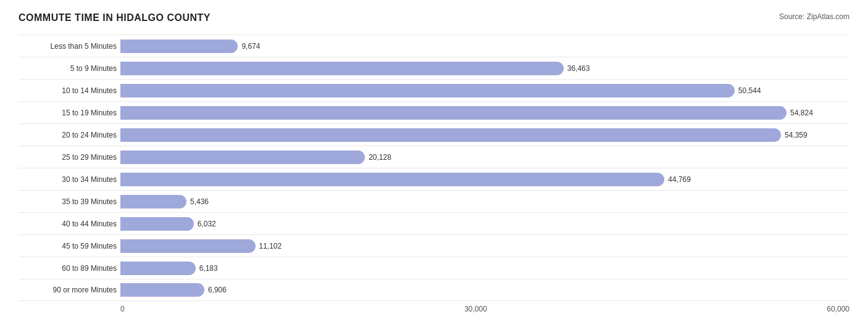 The height and width of the screenshot is (322, 868). I want to click on chart-header: COMMUTE TIME IN HIDALGO COUNTY Source: Z…, so click(434, 18).